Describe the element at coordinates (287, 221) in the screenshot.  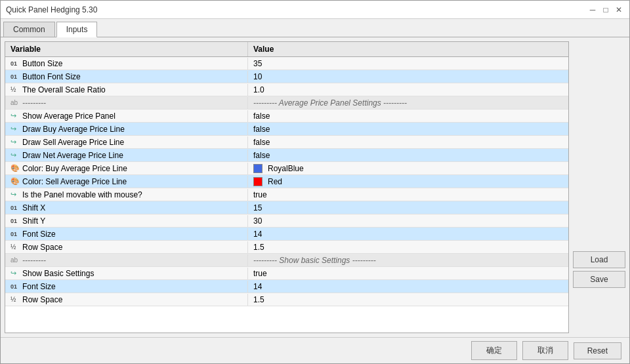
I see `table-row: 01 Shift Y 30` at that location.